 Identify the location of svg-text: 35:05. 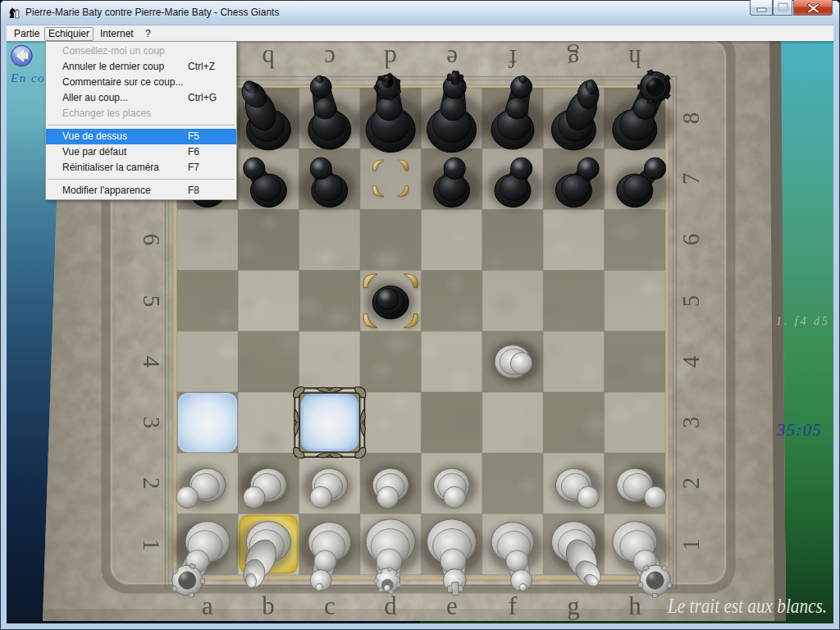
(799, 430).